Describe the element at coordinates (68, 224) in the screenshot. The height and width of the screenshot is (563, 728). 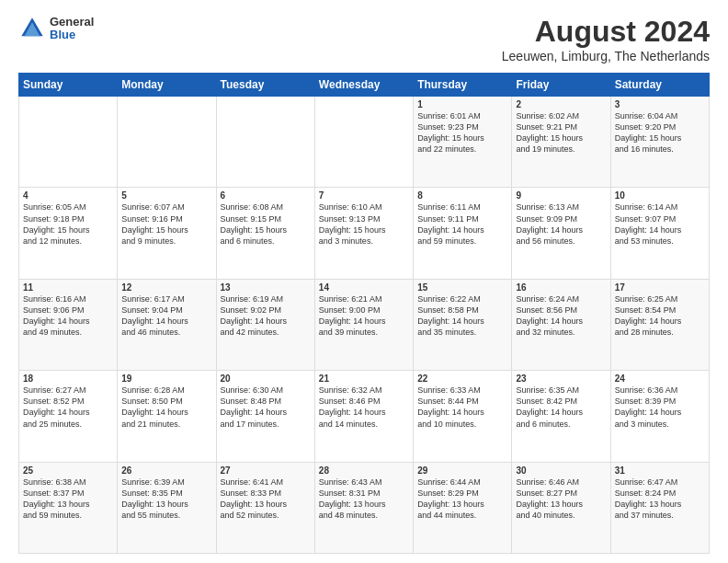
I see `day-info: Sunrise: 6:05 AM Sunset: 9:18 PM Dayligh…` at that location.